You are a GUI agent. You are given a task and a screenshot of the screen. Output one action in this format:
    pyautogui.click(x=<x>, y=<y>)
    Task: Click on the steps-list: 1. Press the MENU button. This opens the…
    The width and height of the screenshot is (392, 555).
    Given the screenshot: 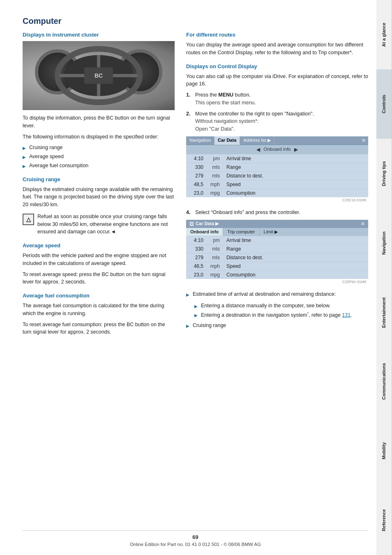 What is the action you would take?
    pyautogui.click(x=277, y=112)
    